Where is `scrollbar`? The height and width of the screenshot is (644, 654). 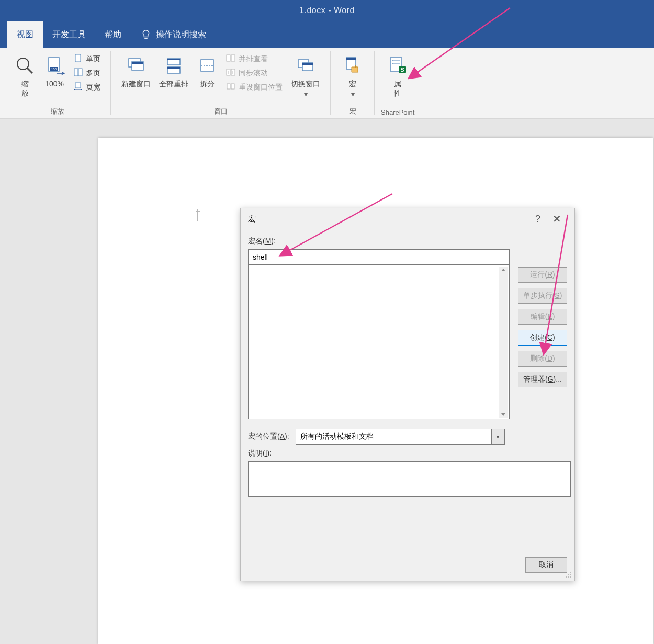 scrollbar is located at coordinates (503, 342).